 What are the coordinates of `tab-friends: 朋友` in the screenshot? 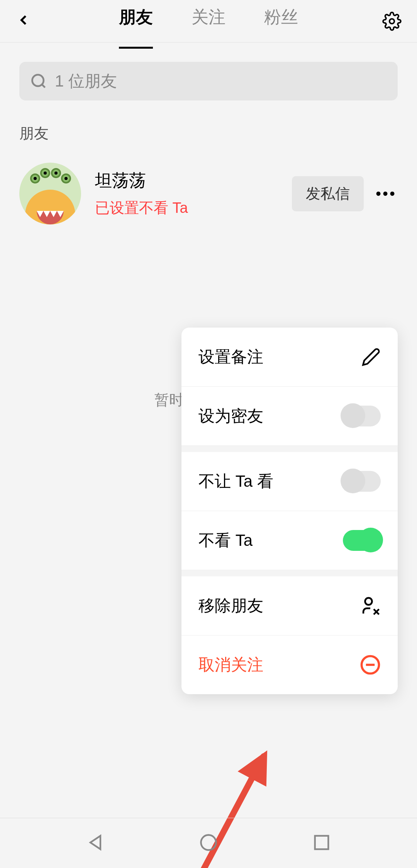 It's located at (136, 21).